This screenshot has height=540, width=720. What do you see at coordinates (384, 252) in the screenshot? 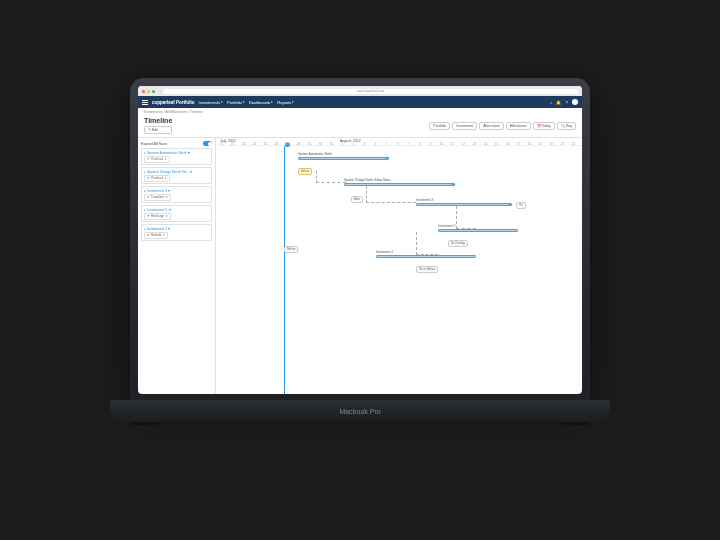
I see `gantt-bar-label: Investment J` at bounding box center [384, 252].